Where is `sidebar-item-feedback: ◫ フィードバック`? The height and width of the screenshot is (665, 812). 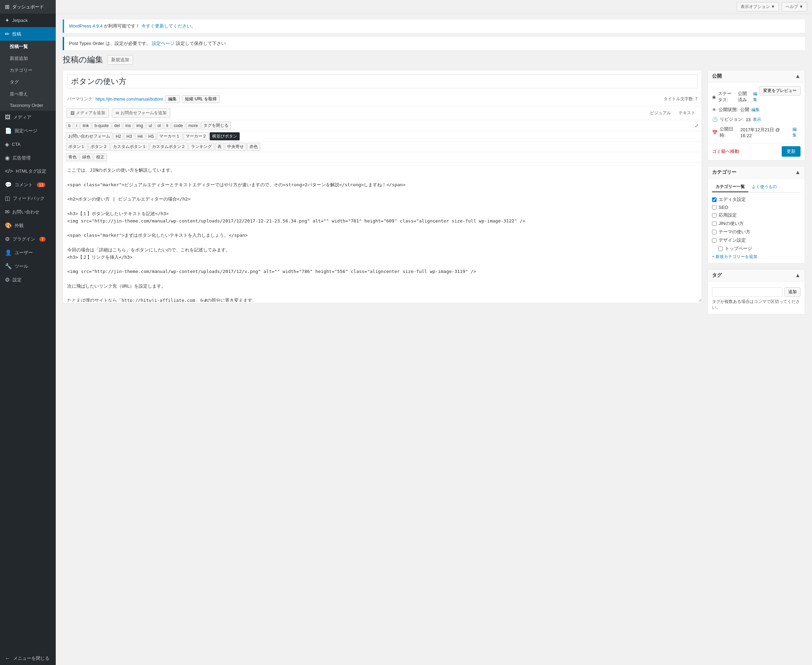
sidebar-item-feedback: ◫ フィードバック is located at coordinates (28, 198).